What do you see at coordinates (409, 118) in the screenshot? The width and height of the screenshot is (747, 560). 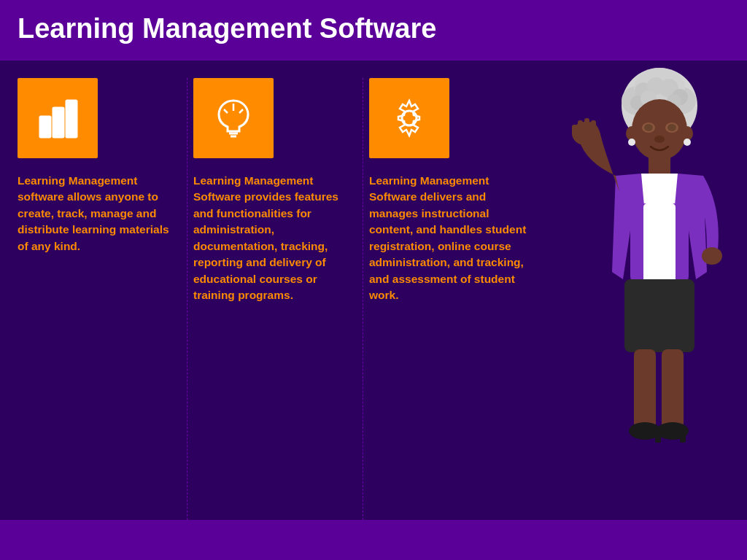 I see `column-3-icon-box` at bounding box center [409, 118].